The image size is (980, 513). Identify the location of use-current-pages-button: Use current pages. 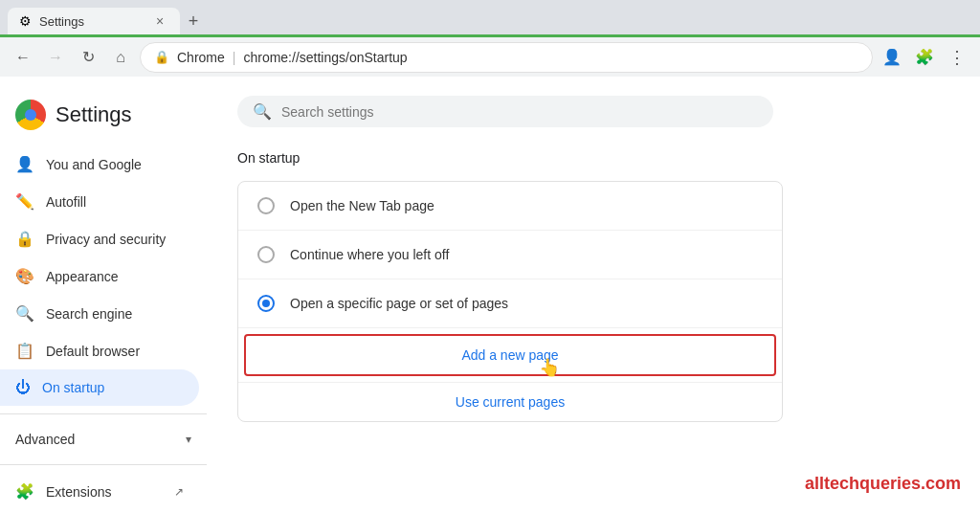
(510, 402).